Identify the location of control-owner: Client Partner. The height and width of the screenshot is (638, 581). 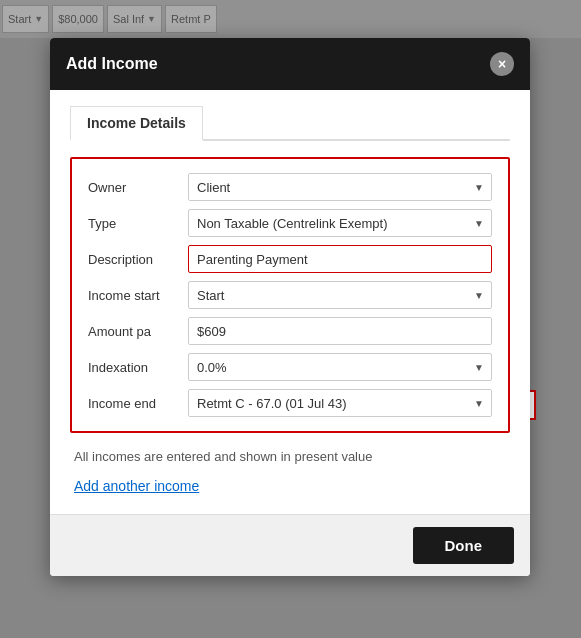
(340, 187).